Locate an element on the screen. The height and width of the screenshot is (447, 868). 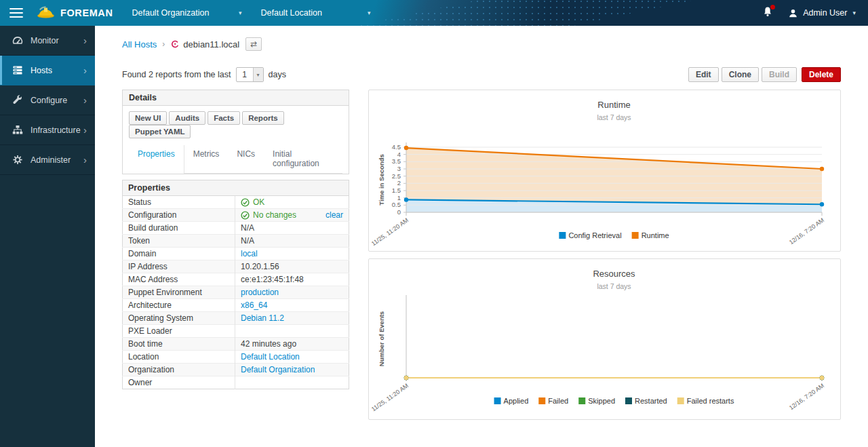
table-row: Operating SystemDebian 11.2 is located at coordinates (236, 319).